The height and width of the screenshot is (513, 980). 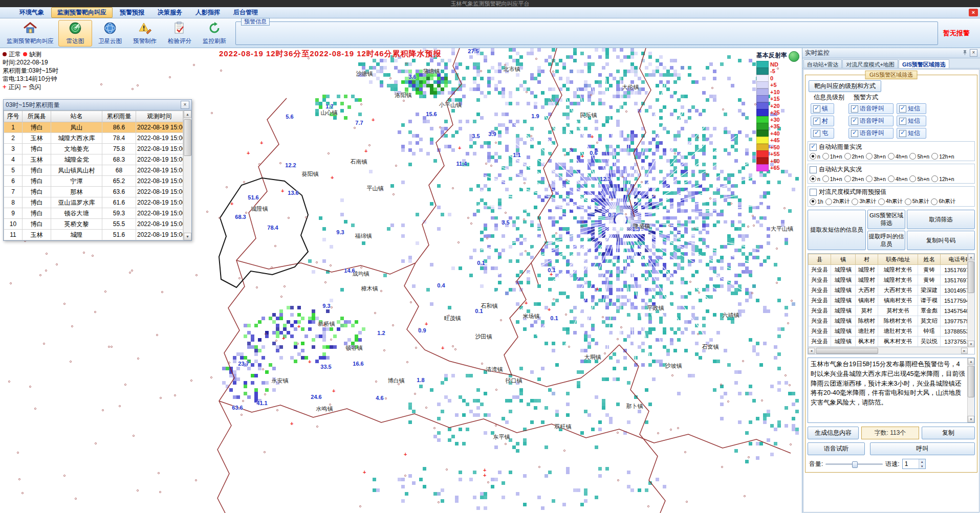 What do you see at coordinates (943, 179) in the screenshot?
I see `wind-option-7: 12h+n` at bounding box center [943, 179].